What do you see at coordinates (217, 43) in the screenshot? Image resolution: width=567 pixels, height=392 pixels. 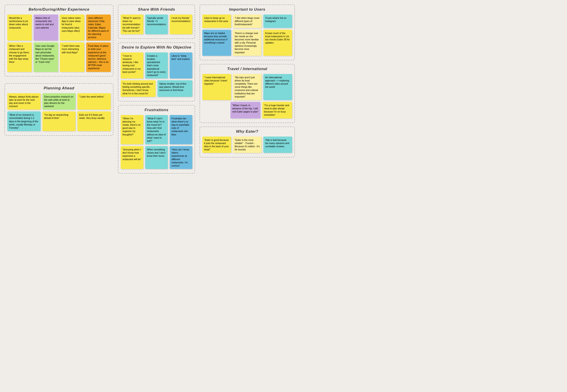 I see `sticky-imp-4: Maps are so helpful because they provide…` at bounding box center [217, 43].